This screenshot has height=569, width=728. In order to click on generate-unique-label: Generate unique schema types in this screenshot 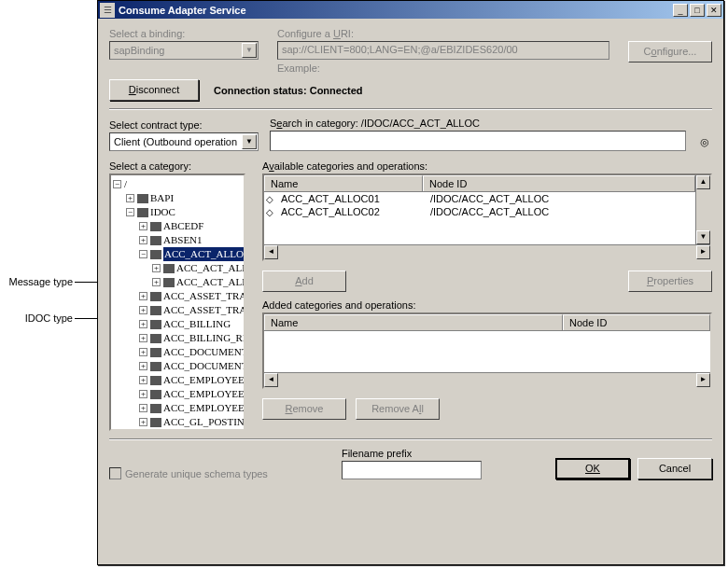, I will do `click(196, 474)`.